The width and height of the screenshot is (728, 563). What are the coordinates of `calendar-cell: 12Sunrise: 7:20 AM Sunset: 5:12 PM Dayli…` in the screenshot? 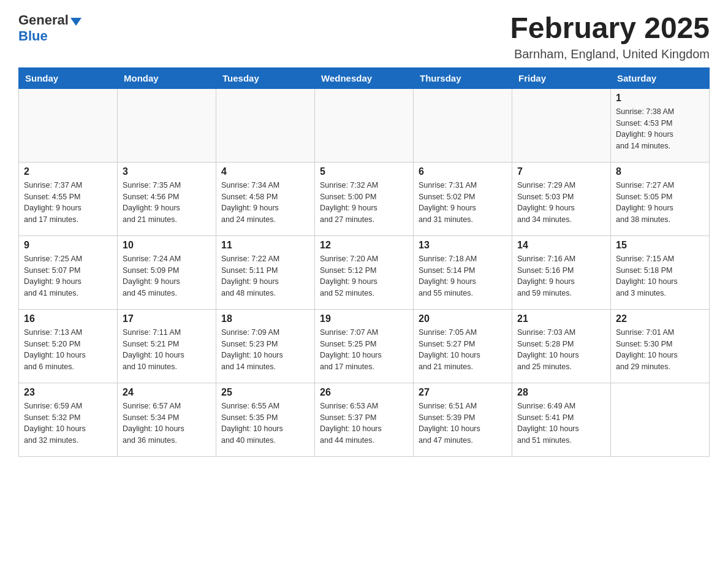 It's located at (364, 272).